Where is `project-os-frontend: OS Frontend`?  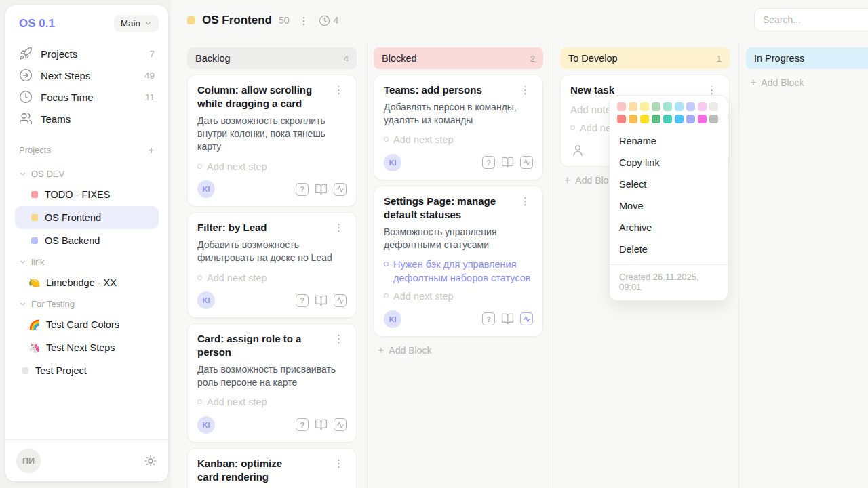 project-os-frontend: OS Frontend is located at coordinates (87, 218).